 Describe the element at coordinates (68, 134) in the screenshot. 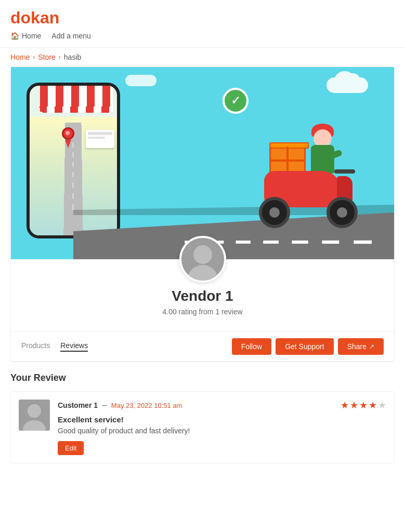

I see `pin-head` at that location.